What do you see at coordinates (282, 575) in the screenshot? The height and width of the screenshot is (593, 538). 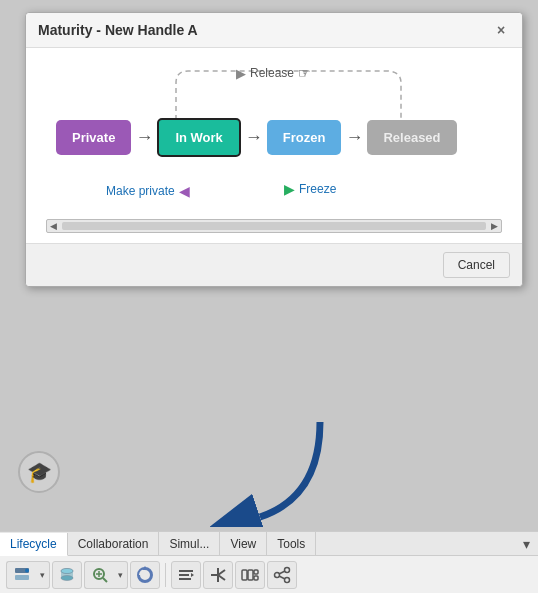 I see `graph-icon` at bounding box center [282, 575].